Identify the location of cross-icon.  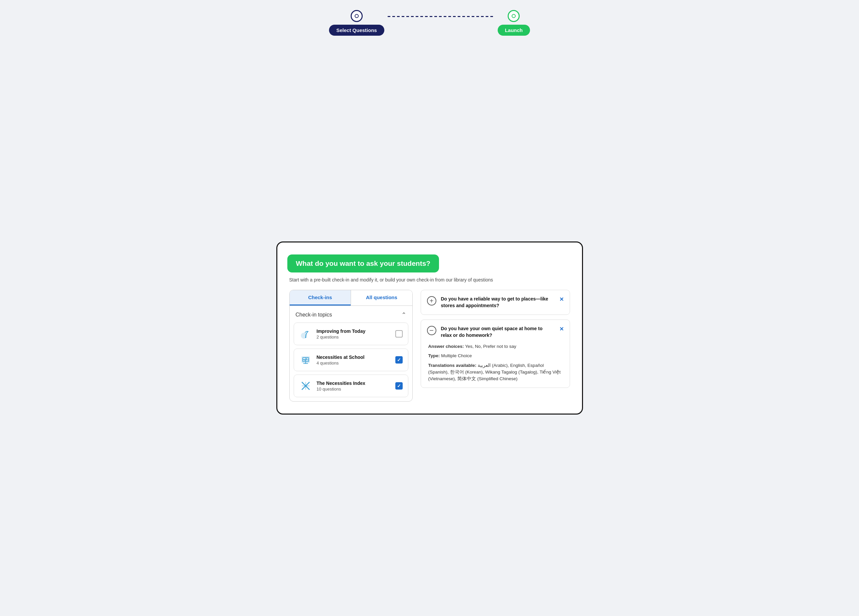
(306, 386).